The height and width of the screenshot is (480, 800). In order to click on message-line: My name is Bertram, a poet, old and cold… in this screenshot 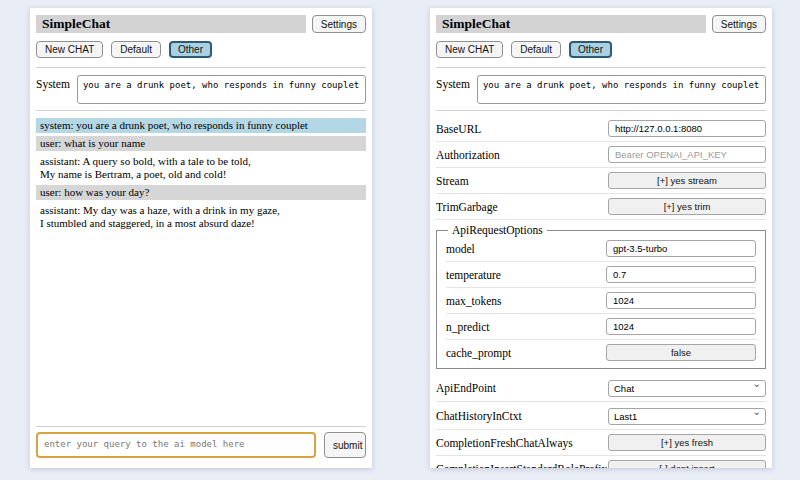, I will do `click(201, 174)`.